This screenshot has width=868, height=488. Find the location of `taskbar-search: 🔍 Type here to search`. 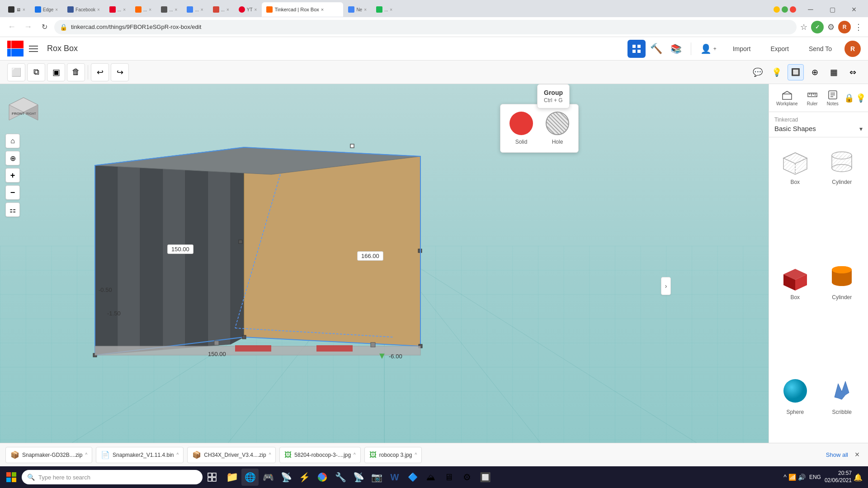

taskbar-search: 🔍 Type here to search is located at coordinates (112, 477).